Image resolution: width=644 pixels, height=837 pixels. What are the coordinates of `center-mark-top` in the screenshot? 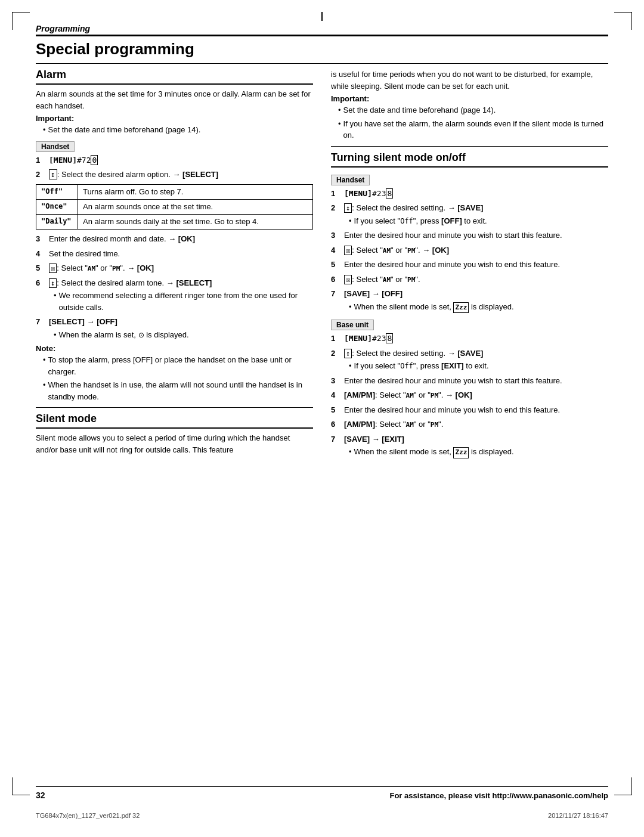 It's located at (322, 17).